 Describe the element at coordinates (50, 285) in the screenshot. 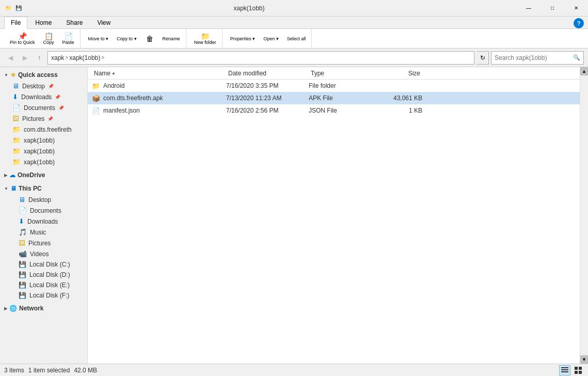

I see `local-e-label: Local Disk (E:)` at that location.